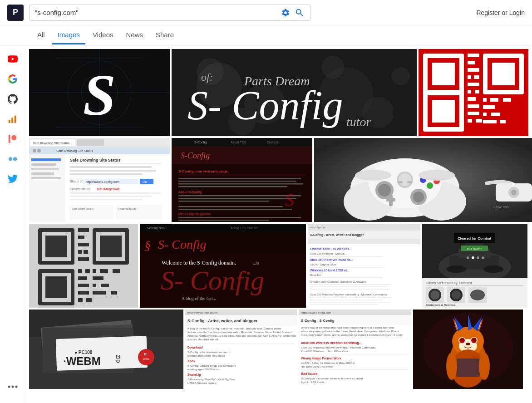 This screenshot has width=532, height=403. I want to click on svg-text:Xbox 360 Wireless... · Niro Of: Xbox 360 Wireless... · Niro Office Xbox.…, so click(326, 351).